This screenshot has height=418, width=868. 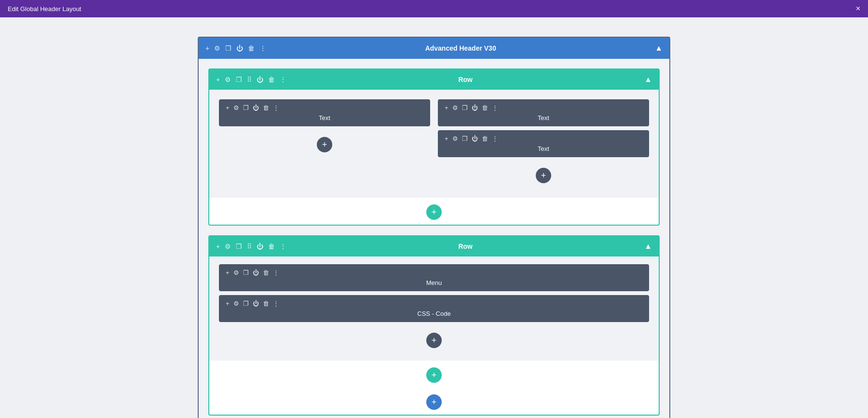 What do you see at coordinates (495, 139) in the screenshot?
I see `mt3-dots-icon: ⋮` at bounding box center [495, 139].